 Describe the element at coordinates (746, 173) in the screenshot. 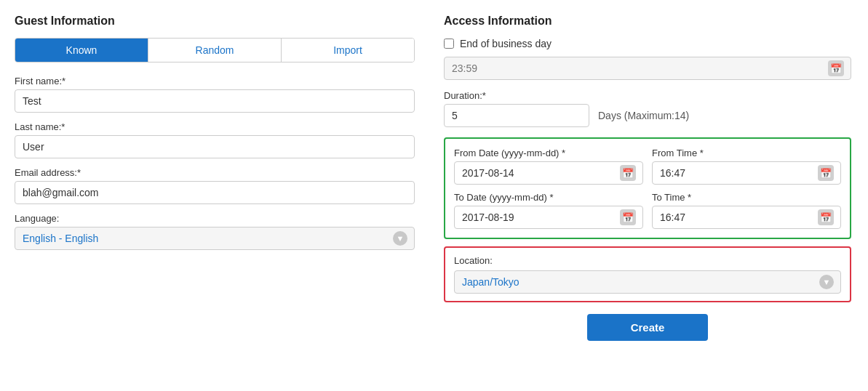

I see `from-time-input` at that location.